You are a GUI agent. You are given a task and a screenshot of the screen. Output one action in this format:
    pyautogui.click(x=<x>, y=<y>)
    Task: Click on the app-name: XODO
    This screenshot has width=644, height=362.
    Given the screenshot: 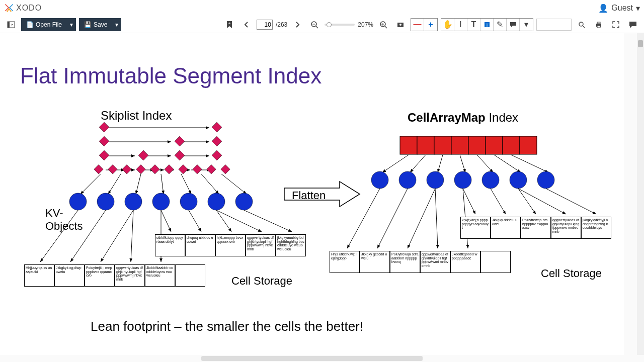 What is the action you would take?
    pyautogui.click(x=29, y=8)
    